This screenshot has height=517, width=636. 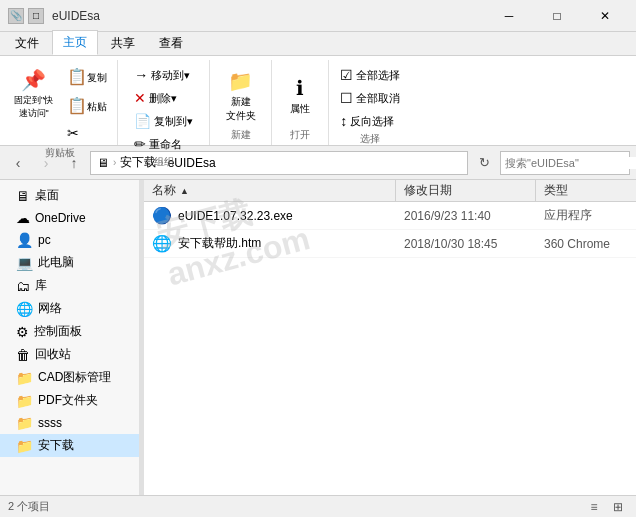 I want to click on ribbon-group-new: 📁 新建文件夹 新建, so click(x=242, y=102).